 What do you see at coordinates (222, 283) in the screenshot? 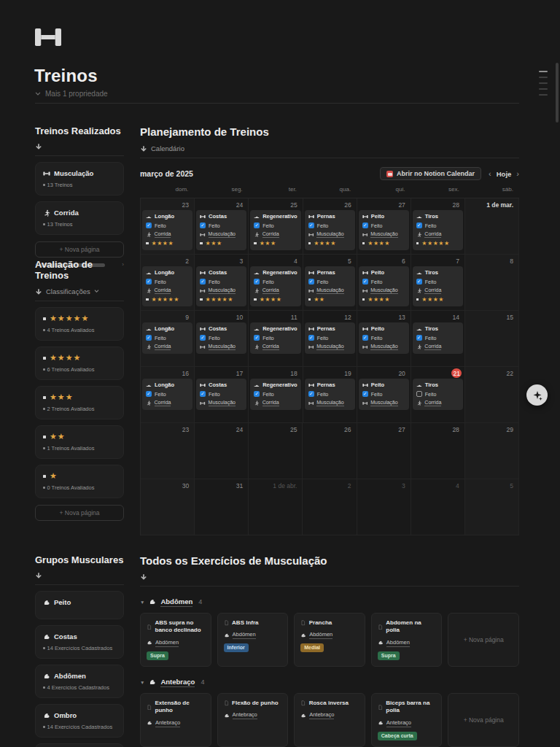
I see `calendar-day-cell: 3Costas✓FeitoMusculação★★★★★` at bounding box center [222, 283].